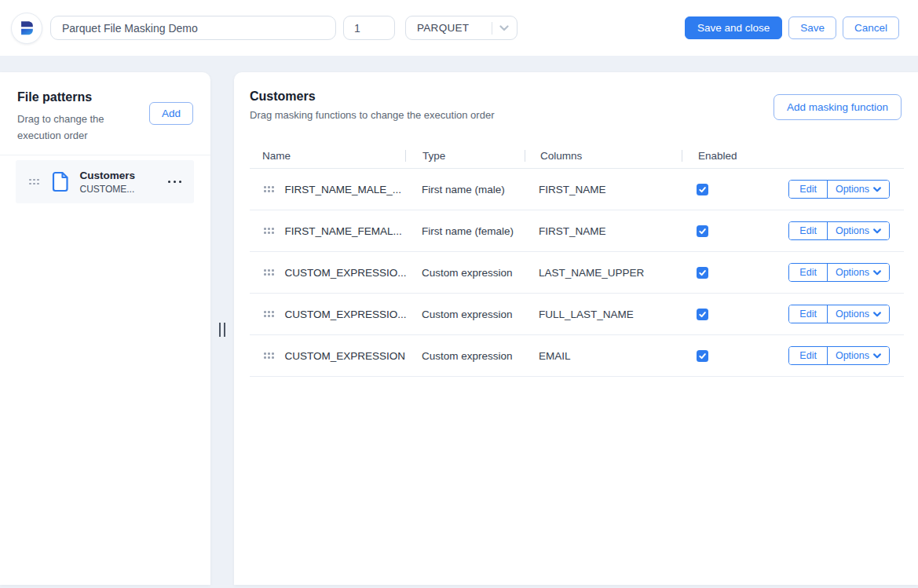 Image resolution: width=918 pixels, height=588 pixels. Describe the element at coordinates (61, 182) in the screenshot. I see `file-icon` at that location.